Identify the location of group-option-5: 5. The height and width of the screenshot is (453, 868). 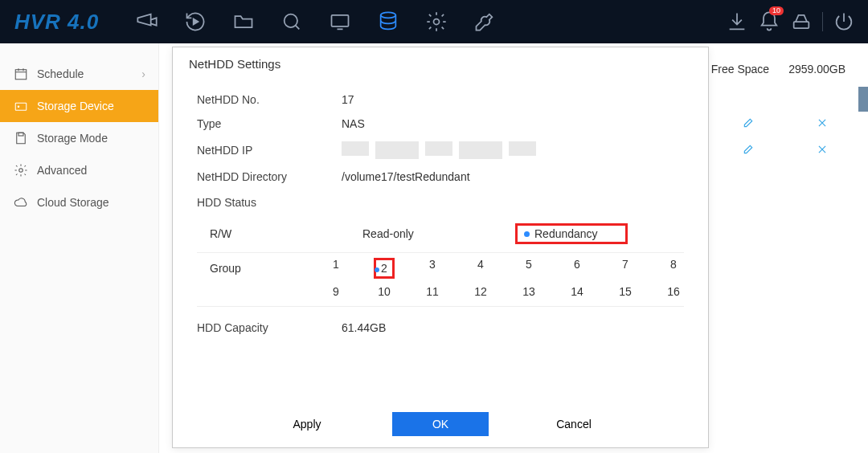
(529, 268).